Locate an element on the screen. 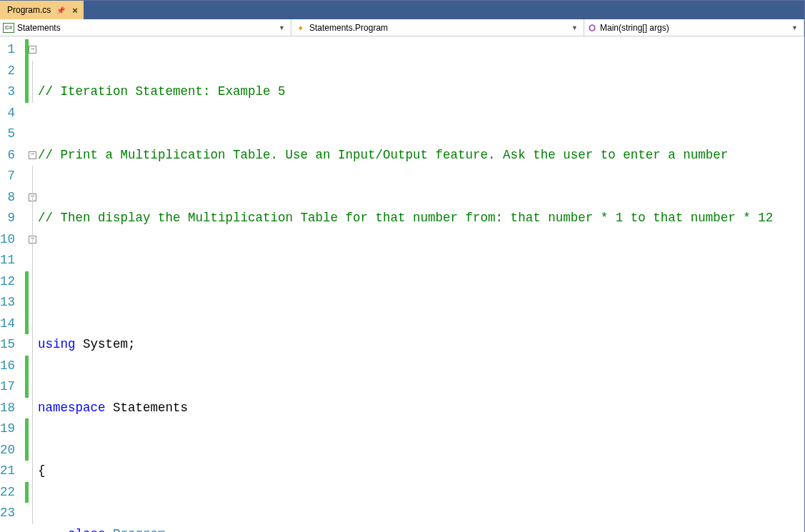 The height and width of the screenshot is (532, 805). line-number: 14 is located at coordinates (7, 324).